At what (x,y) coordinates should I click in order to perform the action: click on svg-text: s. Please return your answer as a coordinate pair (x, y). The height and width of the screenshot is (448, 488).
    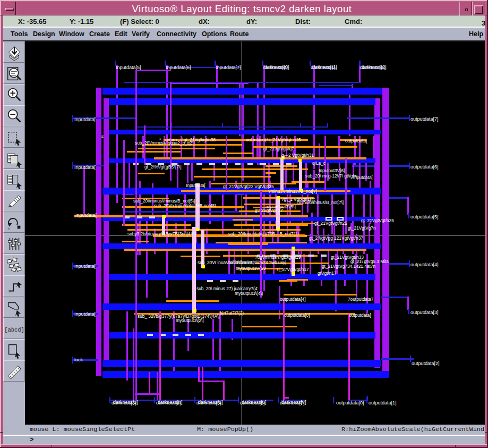
    Looking at the image, I should click on (102, 136).